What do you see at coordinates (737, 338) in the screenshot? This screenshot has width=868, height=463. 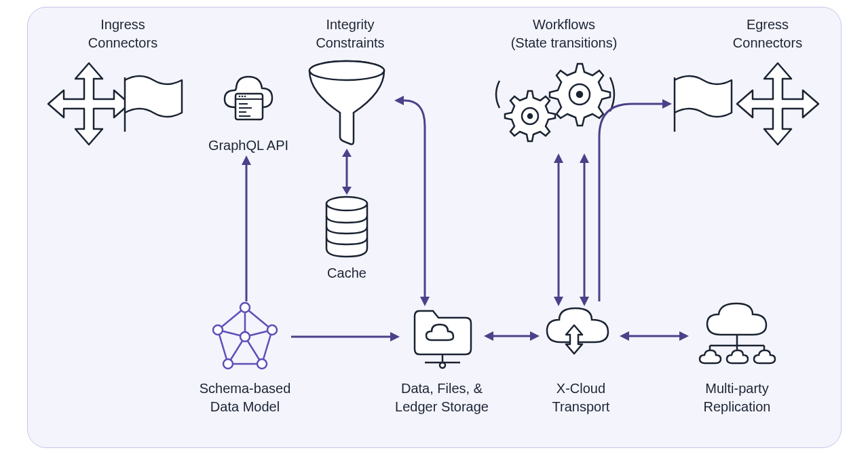 I see `cloud-multi-icon` at bounding box center [737, 338].